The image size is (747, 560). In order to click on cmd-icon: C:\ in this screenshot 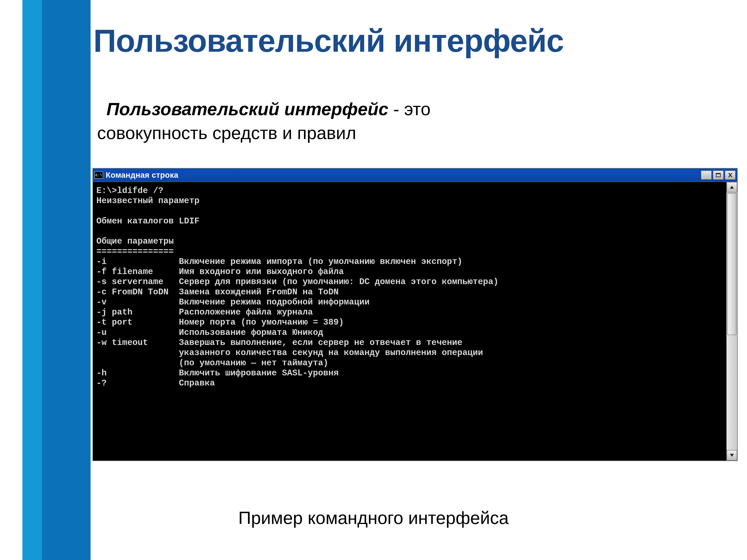, I will do `click(99, 175)`.